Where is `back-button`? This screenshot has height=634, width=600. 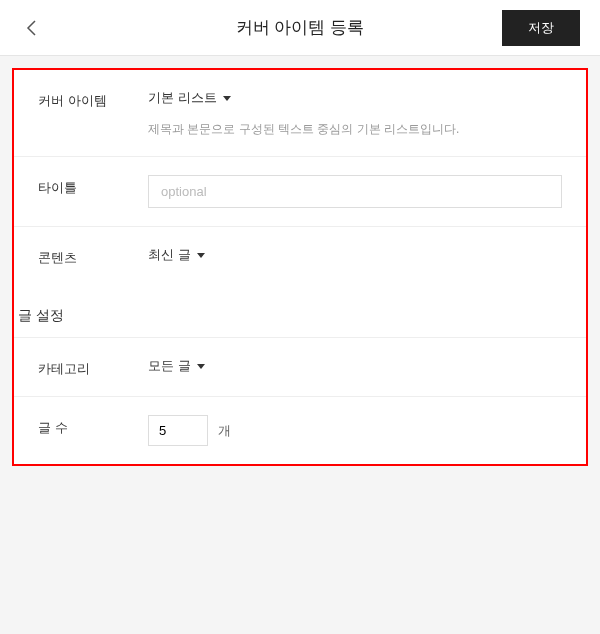 back-button is located at coordinates (32, 28).